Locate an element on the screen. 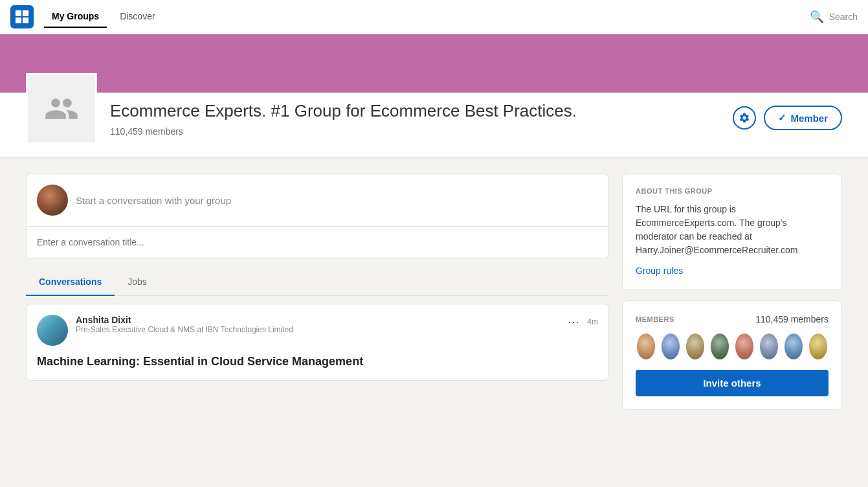  current-user-avatar is located at coordinates (52, 200).